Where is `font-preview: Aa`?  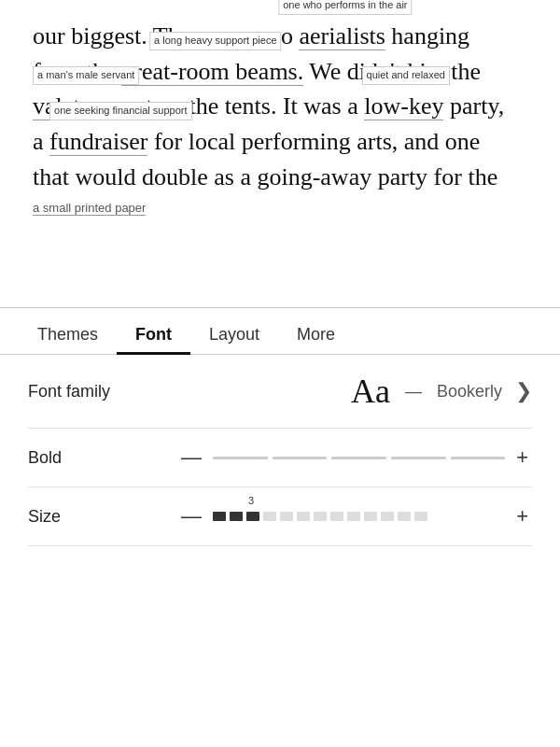 font-preview: Aa is located at coordinates (371, 391).